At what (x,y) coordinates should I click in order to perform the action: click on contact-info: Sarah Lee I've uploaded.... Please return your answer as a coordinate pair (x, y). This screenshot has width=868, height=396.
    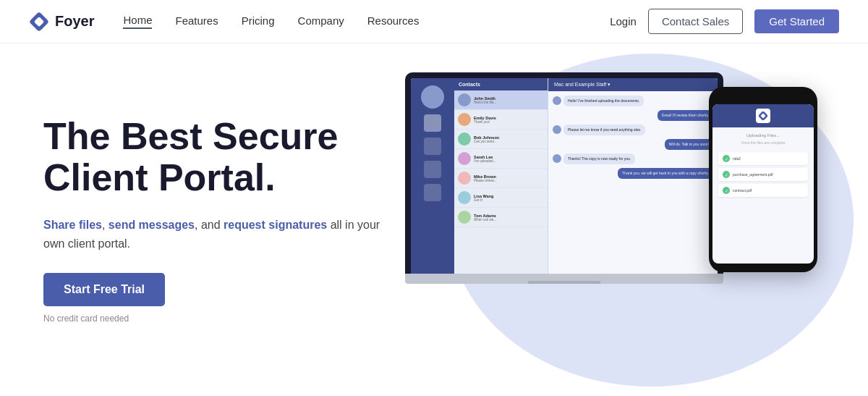
    Looking at the image, I should click on (509, 159).